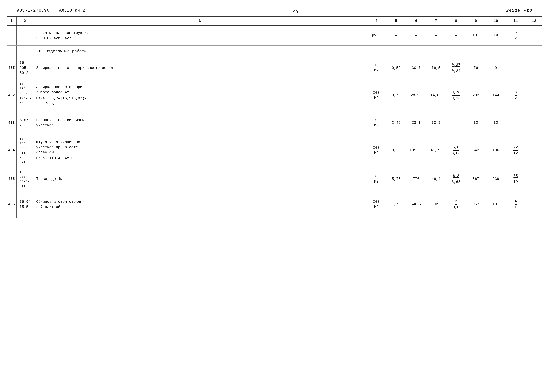 The image size is (549, 392). I want to click on r434-col12, so click(534, 151).